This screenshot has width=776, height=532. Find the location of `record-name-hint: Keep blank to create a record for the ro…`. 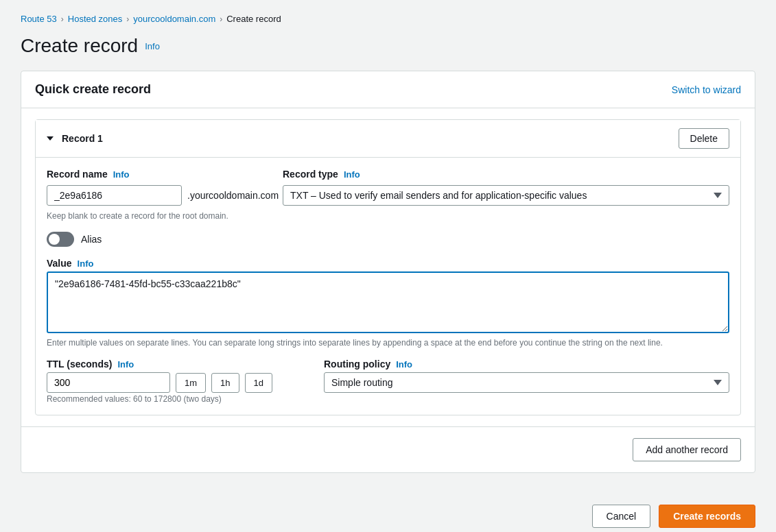

record-name-hint: Keep blank to create a record for the ro… is located at coordinates (156, 216).